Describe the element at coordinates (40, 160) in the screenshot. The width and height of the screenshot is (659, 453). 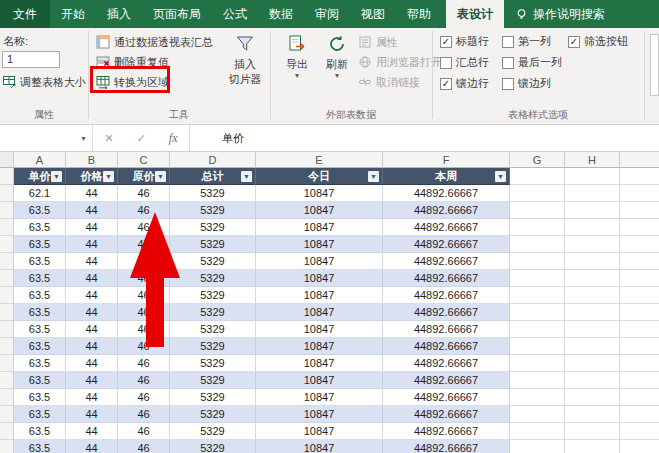
I see `column-header-A: A` at that location.